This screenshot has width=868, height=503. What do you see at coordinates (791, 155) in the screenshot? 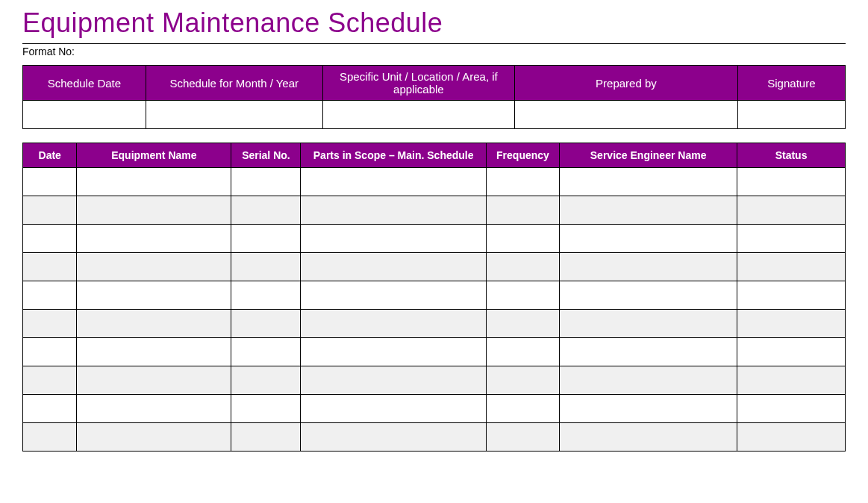
I see `col-status: Status` at bounding box center [791, 155].